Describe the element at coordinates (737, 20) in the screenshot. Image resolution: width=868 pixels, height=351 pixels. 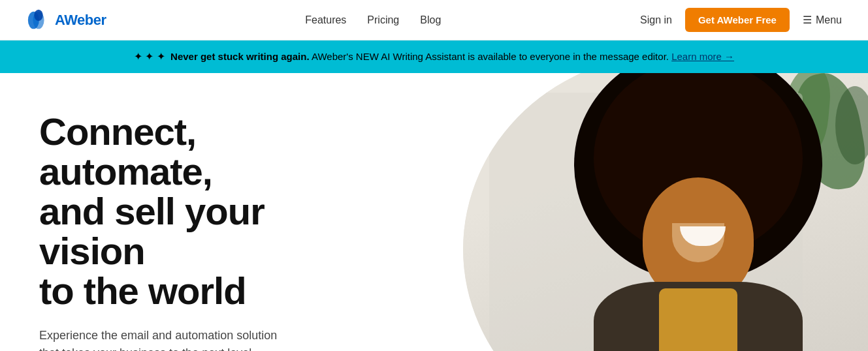
I see `get-aweber-free-button: Get AWeber Free` at that location.